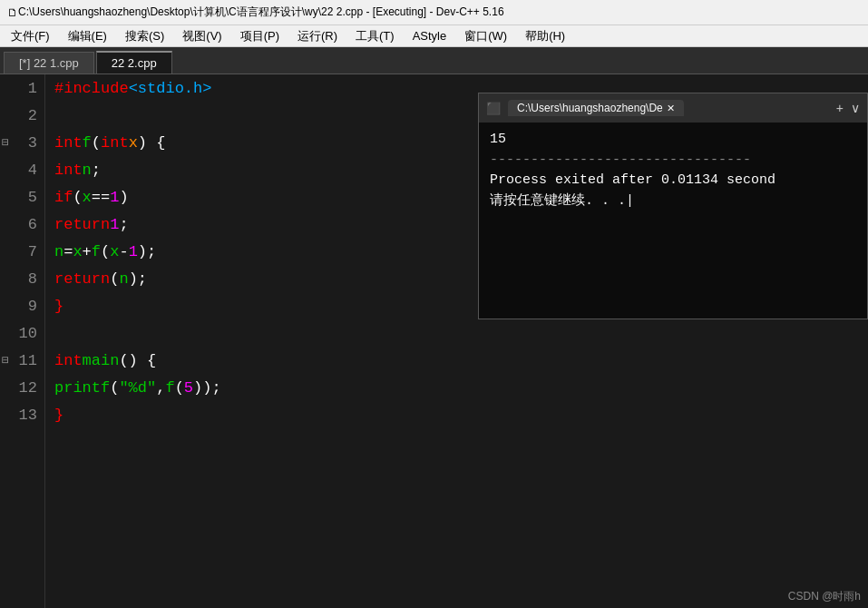 This screenshot has height=608, width=868. What do you see at coordinates (13, 13) in the screenshot?
I see `app-icon: 🗋` at bounding box center [13, 13].